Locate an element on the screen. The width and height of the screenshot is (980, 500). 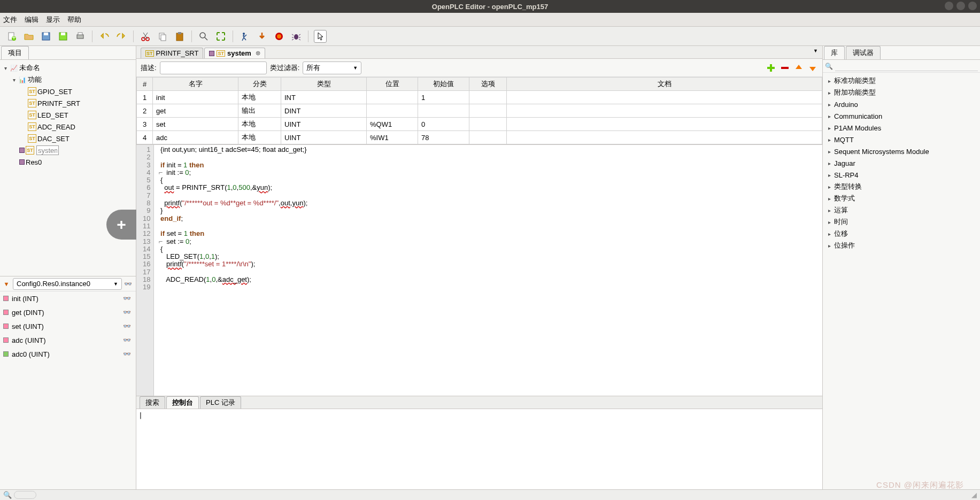
library-item: ▸类型转换 is located at coordinates (901, 187).